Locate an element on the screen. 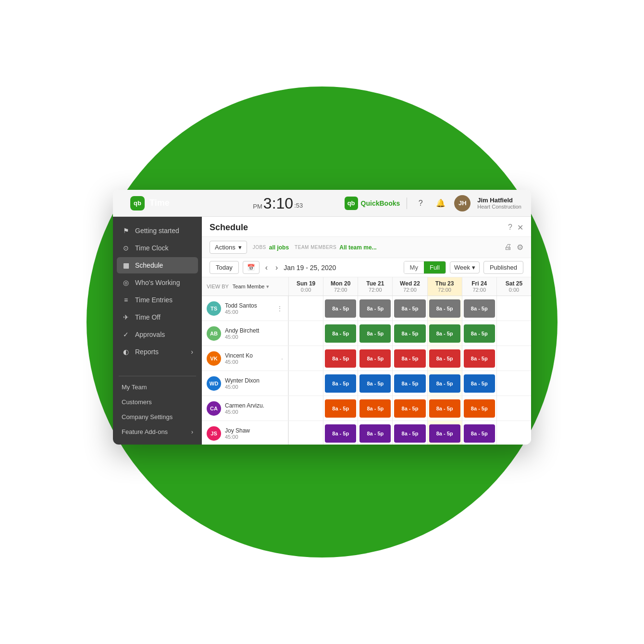  sidebar-item-feature-addons: Feature Add-ons › is located at coordinates (158, 432).